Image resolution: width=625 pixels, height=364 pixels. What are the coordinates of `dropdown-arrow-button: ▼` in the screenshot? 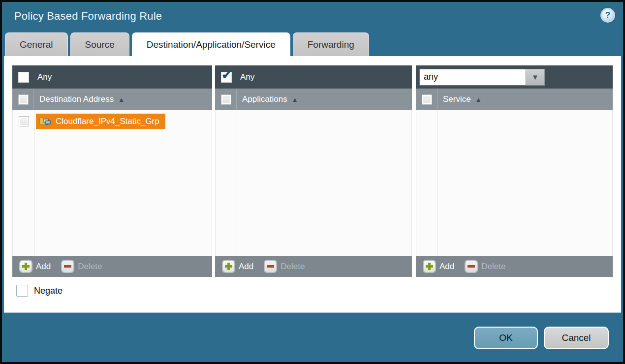 It's located at (535, 77).